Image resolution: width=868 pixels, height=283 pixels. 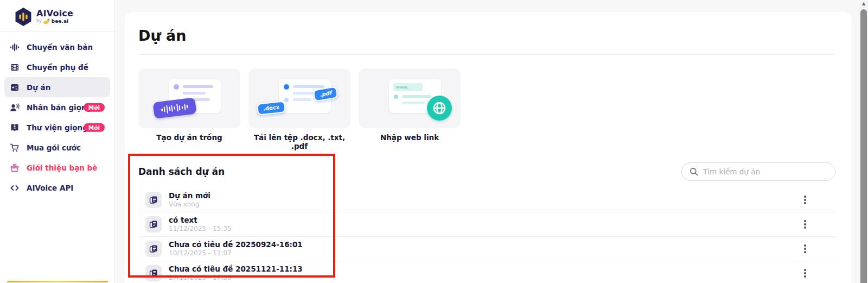 I want to click on waveform-pill-icon, so click(x=175, y=108).